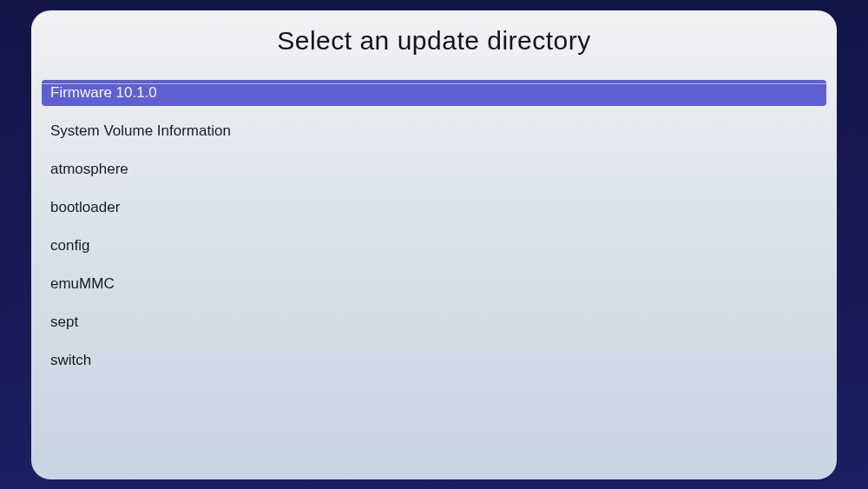 This screenshot has width=868, height=489. Describe the element at coordinates (69, 246) in the screenshot. I see `directory-item-label: config` at that location.